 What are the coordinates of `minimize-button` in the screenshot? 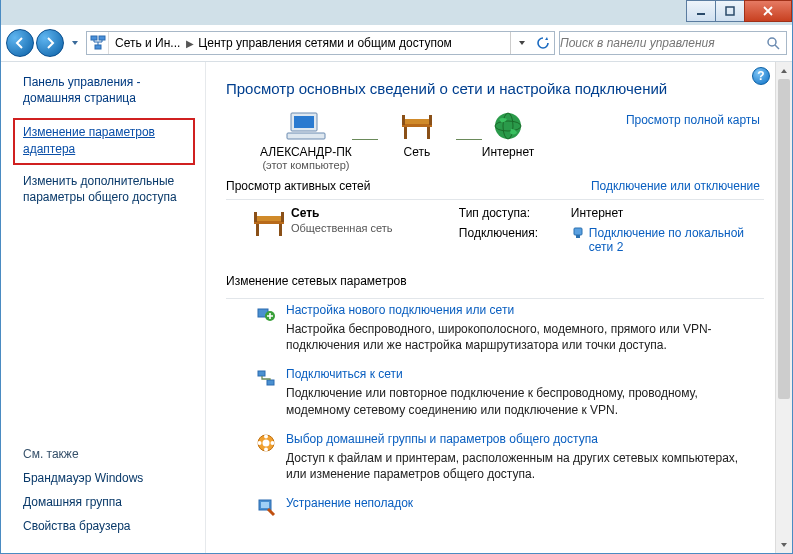 It's located at (701, 11).